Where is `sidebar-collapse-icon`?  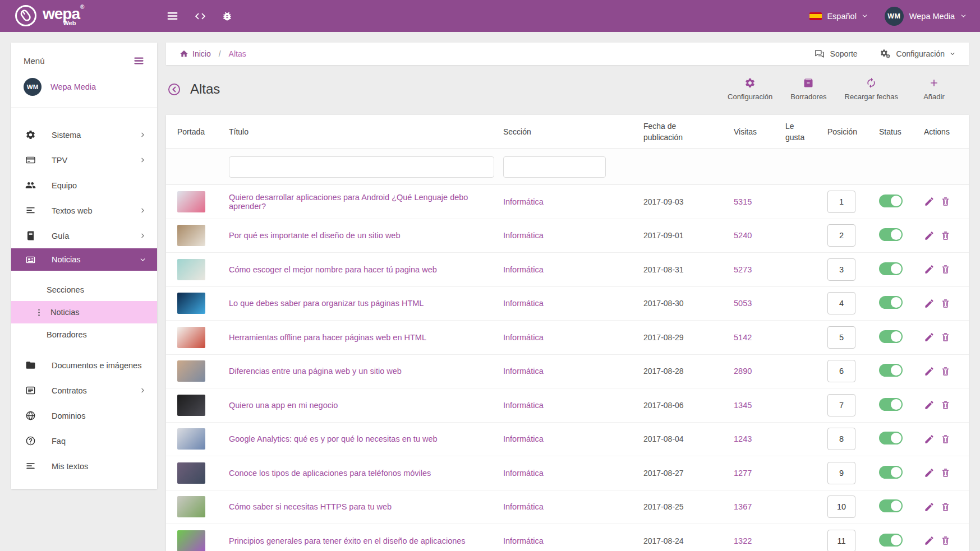 sidebar-collapse-icon is located at coordinates (139, 61).